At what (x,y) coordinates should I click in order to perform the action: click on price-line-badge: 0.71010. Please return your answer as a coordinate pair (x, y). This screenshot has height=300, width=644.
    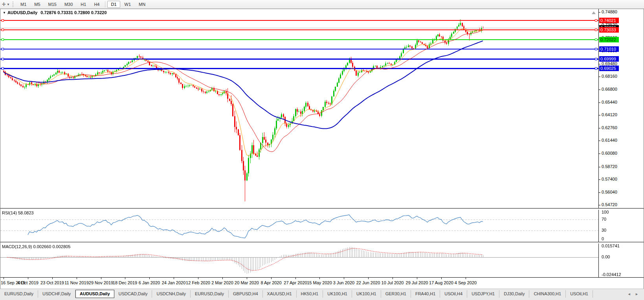
    Looking at the image, I should click on (609, 49).